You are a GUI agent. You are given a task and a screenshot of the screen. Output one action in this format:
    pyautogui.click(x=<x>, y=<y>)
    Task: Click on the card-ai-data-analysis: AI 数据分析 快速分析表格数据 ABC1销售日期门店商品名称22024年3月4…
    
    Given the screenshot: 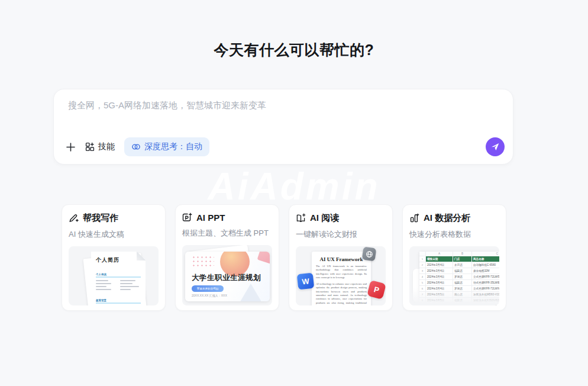 What is the action you would take?
    pyautogui.click(x=454, y=258)
    